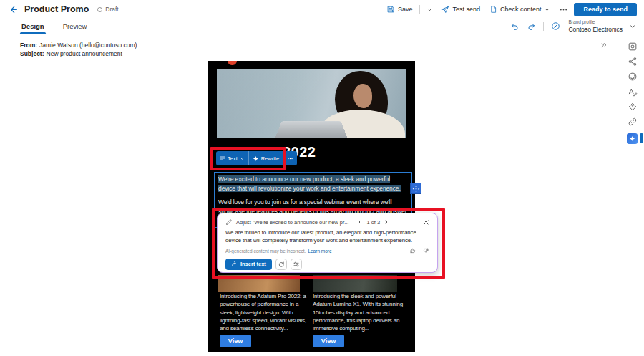 The width and height of the screenshot is (644, 356). Describe the element at coordinates (429, 9) in the screenshot. I see `save-split-chevron` at that location.